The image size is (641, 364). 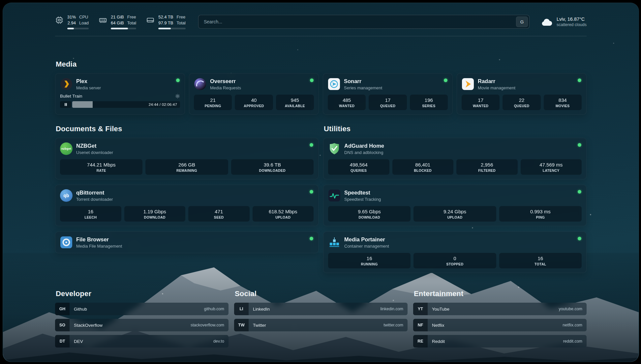 What do you see at coordinates (187, 167) in the screenshot?
I see `stat-remaining: 266 GBREMAINING` at bounding box center [187, 167].